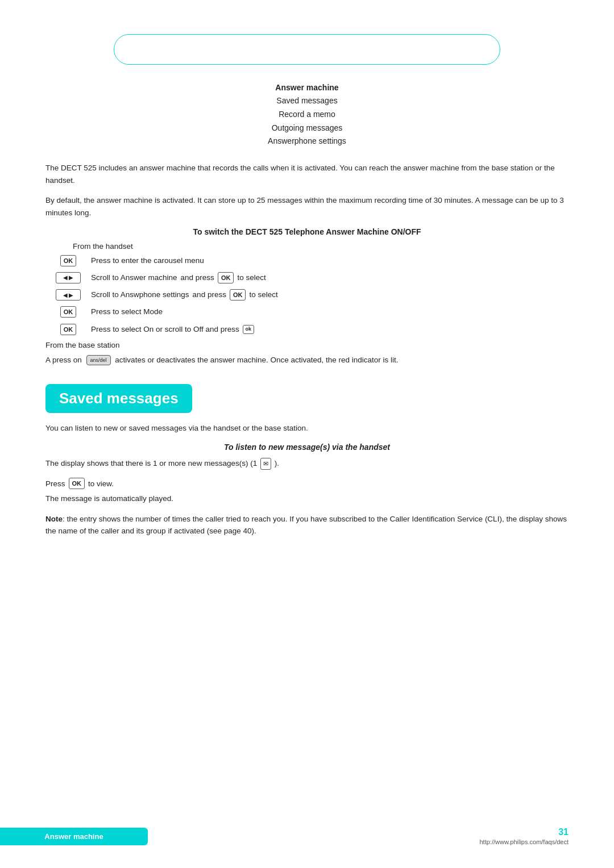 The width and height of the screenshot is (614, 868). I want to click on intro-para-1: The DECT 525 includes an answer machine …, so click(307, 174).